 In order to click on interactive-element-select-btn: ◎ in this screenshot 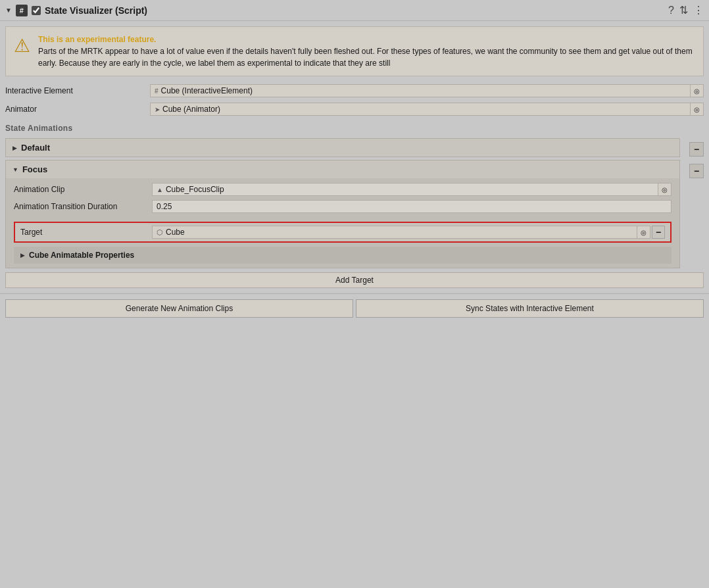, I will do `click(697, 91)`.